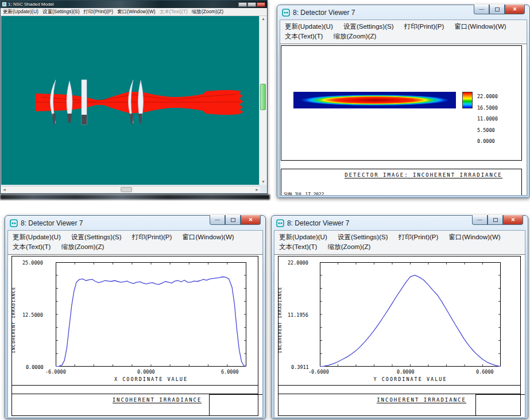 The height and width of the screenshot is (420, 530). What do you see at coordinates (257, 189) in the screenshot?
I see `scroll-right-icon: ►` at bounding box center [257, 189].